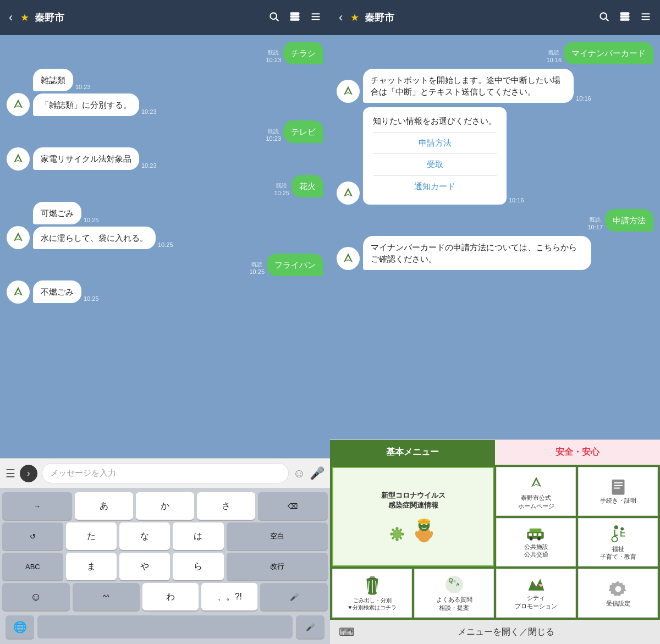 Image resolution: width=660 pixels, height=644 pixels. Describe the element at coordinates (25, 18) in the screenshot. I see `left-star-icon: ★` at that location.